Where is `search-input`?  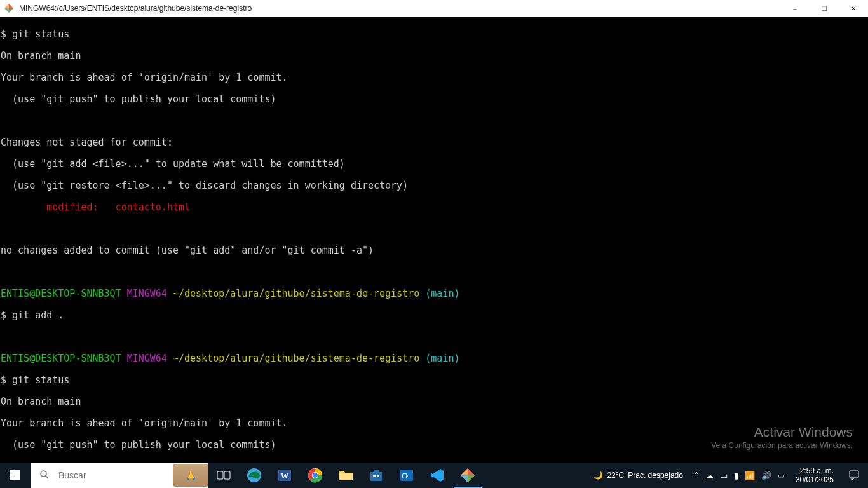 search-input is located at coordinates (116, 475).